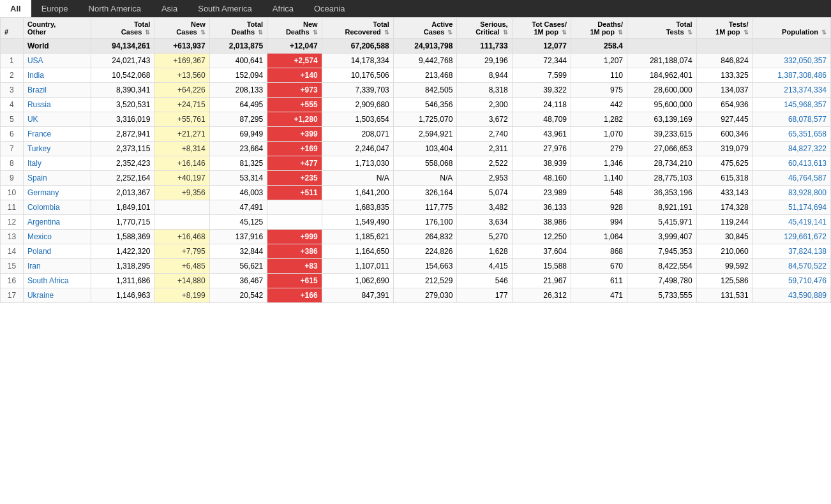 The height and width of the screenshot is (504, 831). I want to click on cell-11-12: 119,244, so click(724, 222).